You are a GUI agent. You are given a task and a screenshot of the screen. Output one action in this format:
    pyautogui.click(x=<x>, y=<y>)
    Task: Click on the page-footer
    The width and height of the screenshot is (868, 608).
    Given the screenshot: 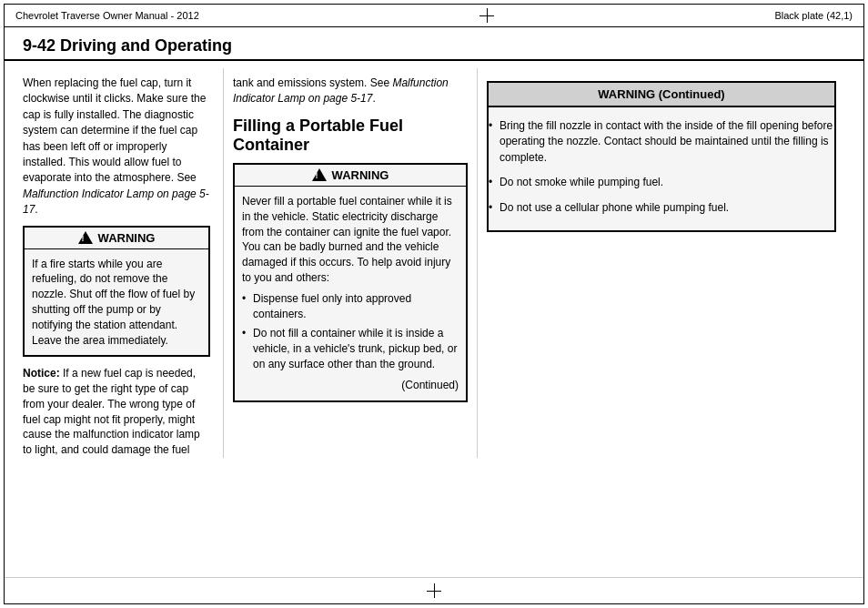 What is the action you would take?
    pyautogui.click(x=434, y=590)
    